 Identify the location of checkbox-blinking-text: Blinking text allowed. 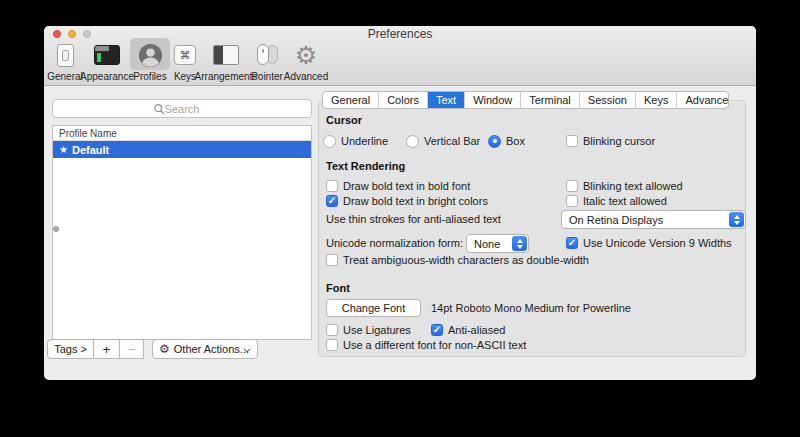
(624, 186).